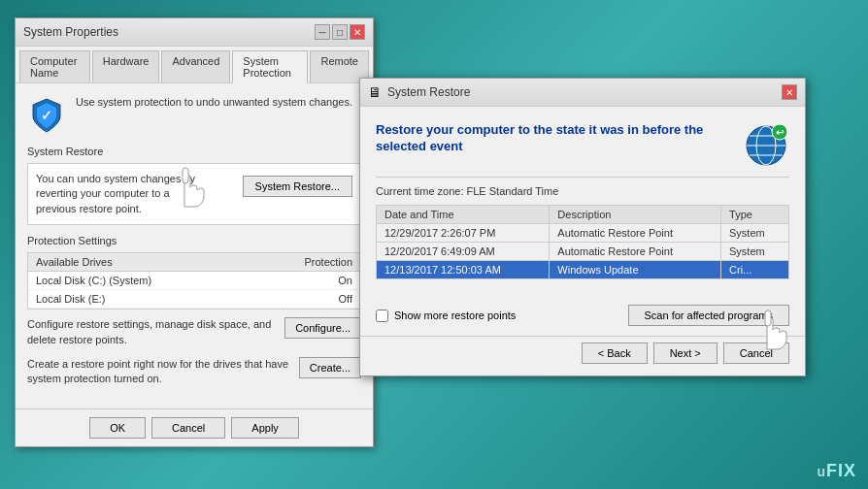 This screenshot has width=868, height=489. What do you see at coordinates (117, 428) in the screenshot?
I see `ok-button: OK` at bounding box center [117, 428].